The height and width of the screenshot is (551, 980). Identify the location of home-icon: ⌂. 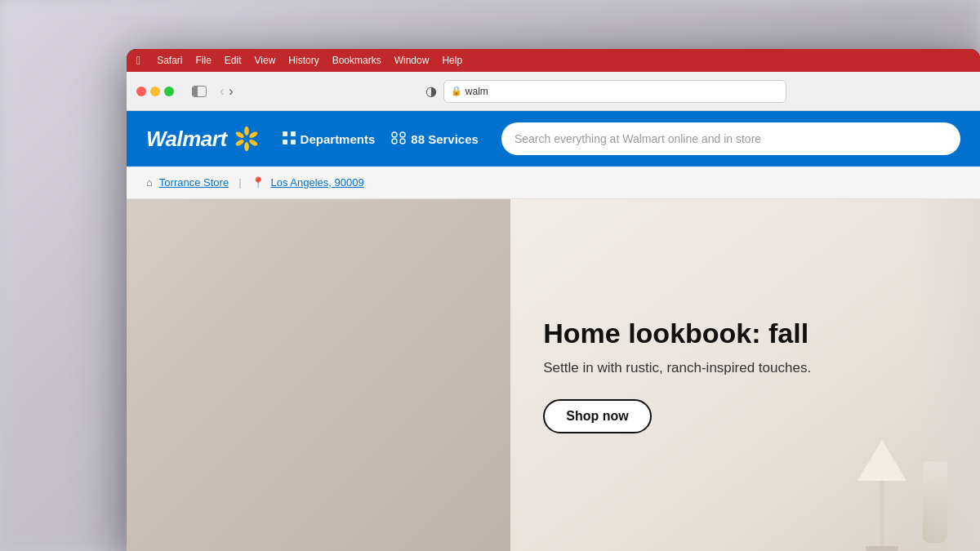
(149, 183).